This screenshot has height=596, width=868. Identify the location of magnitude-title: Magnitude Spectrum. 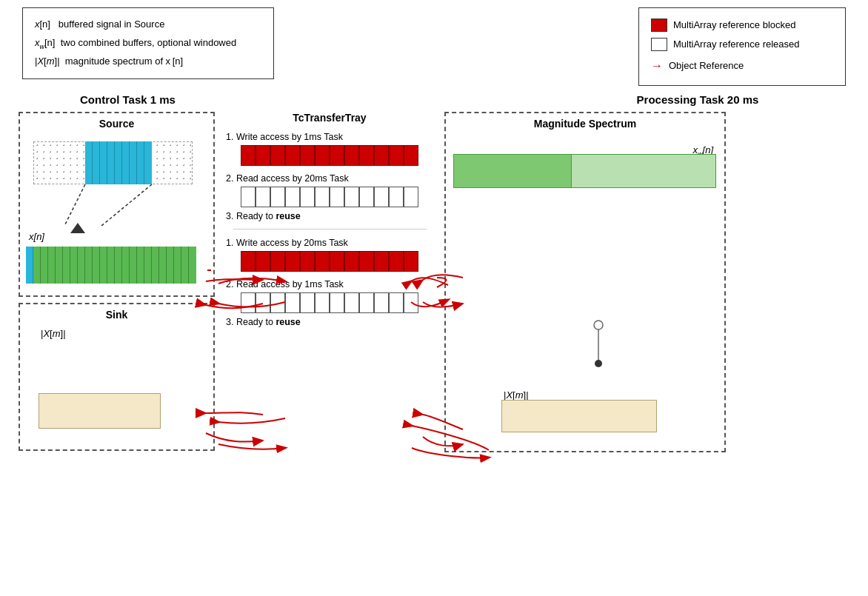
(585, 124).